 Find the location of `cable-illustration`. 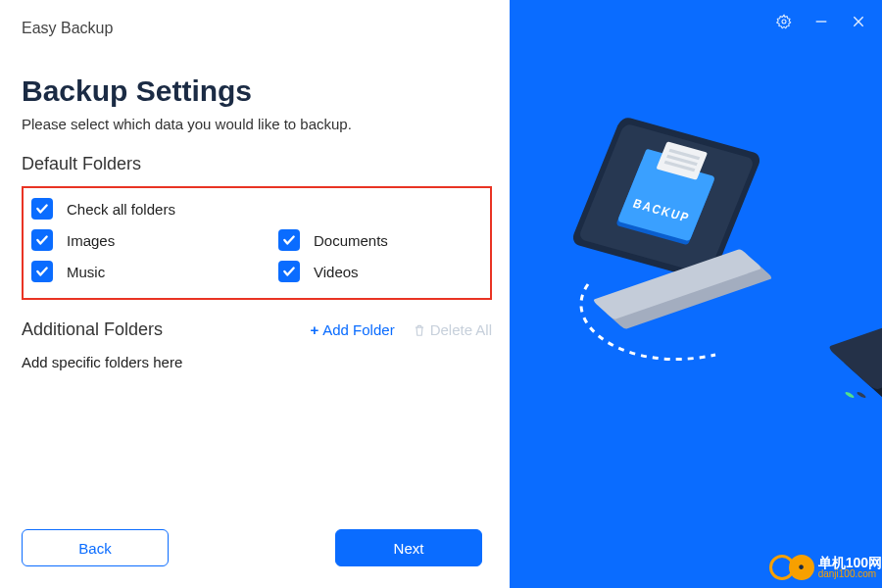

cable-illustration is located at coordinates (676, 335).